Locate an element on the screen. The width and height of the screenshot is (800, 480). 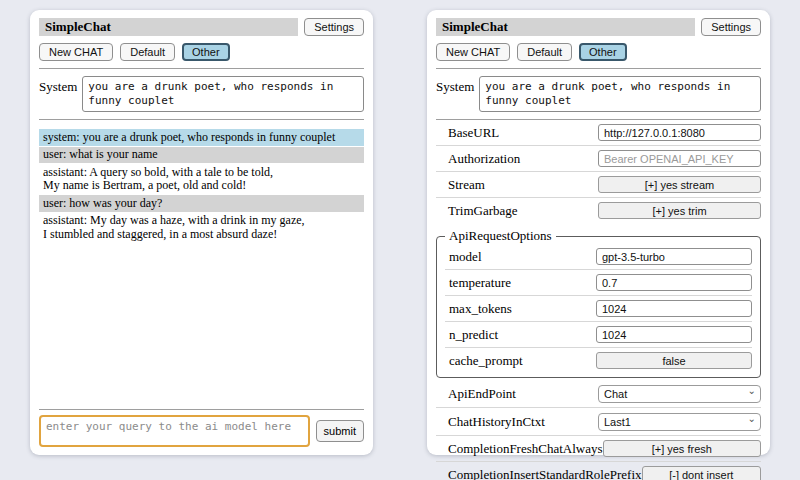
setting-label: CompletionInsertStandardRolePrefix is located at coordinates (545, 474).